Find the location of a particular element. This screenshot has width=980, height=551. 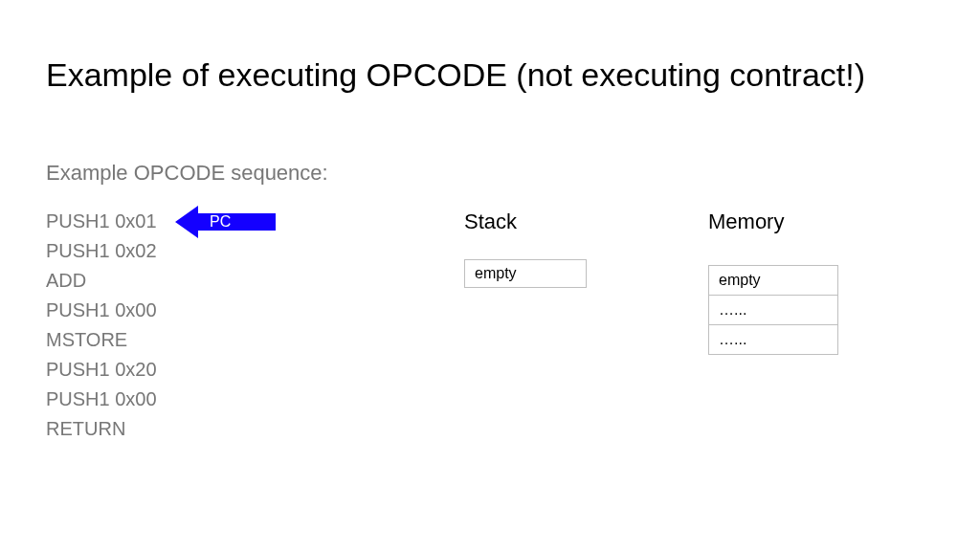

opcode-line: ADD is located at coordinates (101, 281).